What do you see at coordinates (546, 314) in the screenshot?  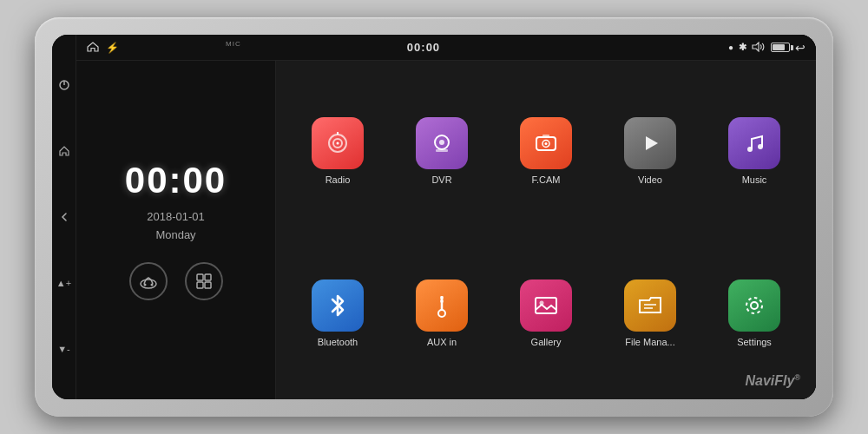 I see `app-item-gallery: Gallery` at bounding box center [546, 314].